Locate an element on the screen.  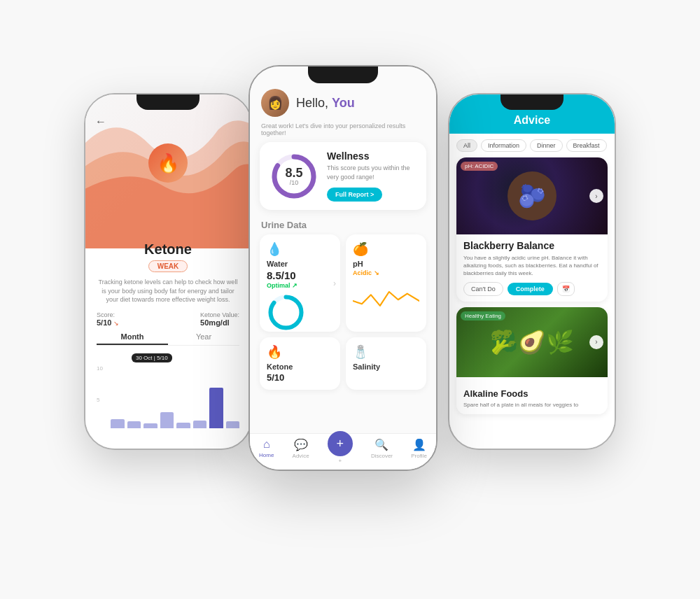
ketone-description: Tracking ketone levels can help to check… is located at coordinates (168, 291).